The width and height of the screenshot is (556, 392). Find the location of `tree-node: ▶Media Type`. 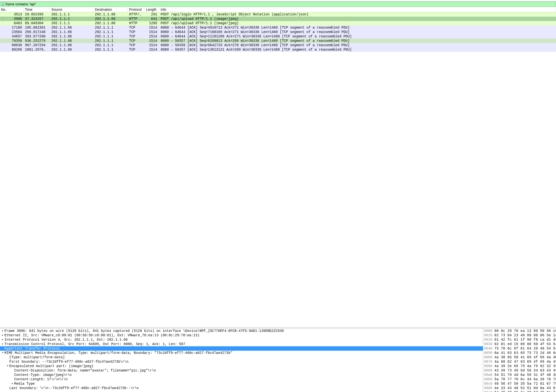

tree-node: ▶Media Type is located at coordinates (242, 384).